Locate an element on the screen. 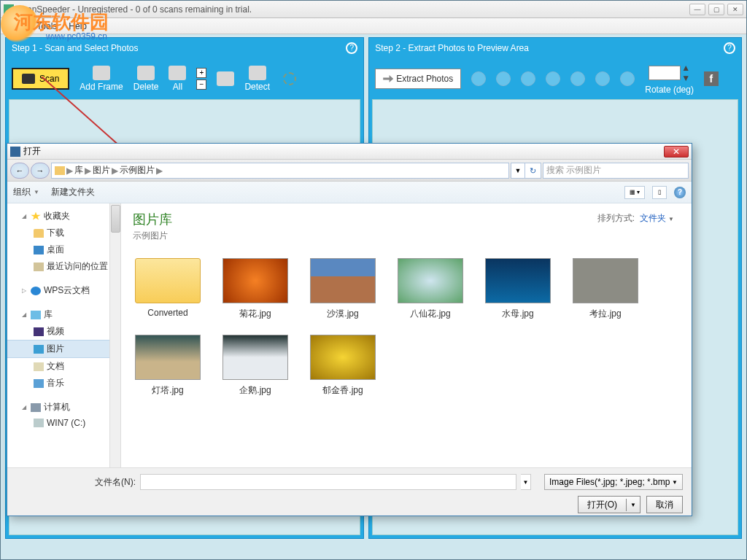 This screenshot has width=747, height=560. tree-downloads: 下载 is located at coordinates (64, 233).